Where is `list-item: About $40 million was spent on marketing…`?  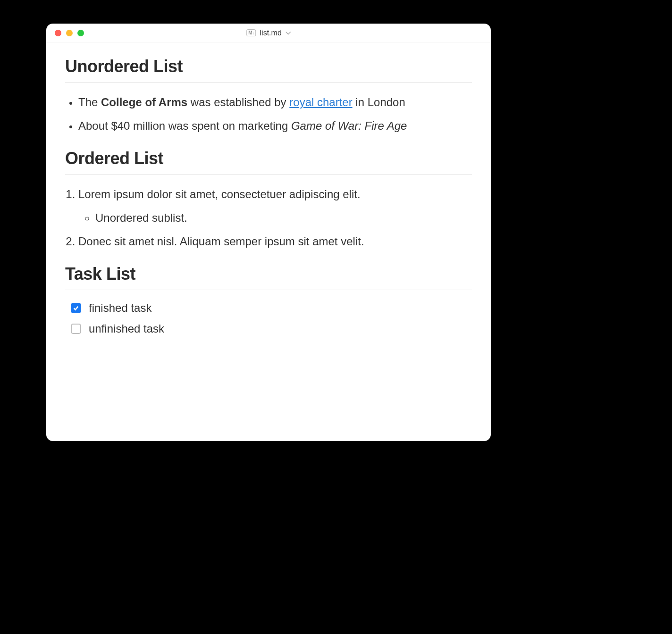
list-item: About $40 million was spent on marketing… is located at coordinates (275, 126).